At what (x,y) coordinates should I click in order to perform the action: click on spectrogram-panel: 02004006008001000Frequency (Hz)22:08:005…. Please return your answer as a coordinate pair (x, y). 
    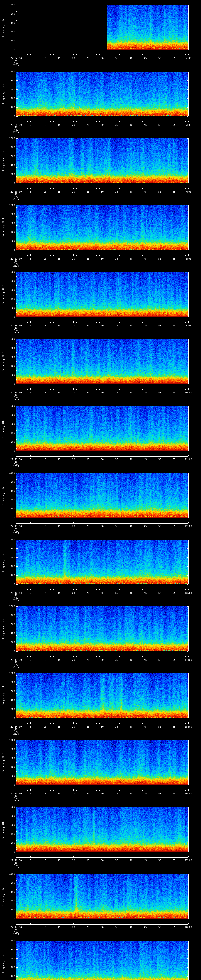
    Looking at the image, I should click on (100, 301).